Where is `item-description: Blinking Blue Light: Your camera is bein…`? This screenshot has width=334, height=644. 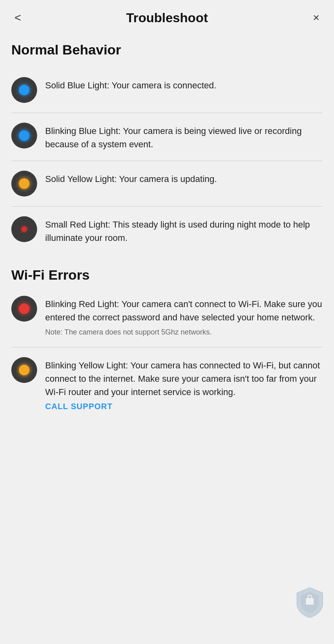 item-description: Blinking Blue Light: Your camera is bein… is located at coordinates (173, 138).